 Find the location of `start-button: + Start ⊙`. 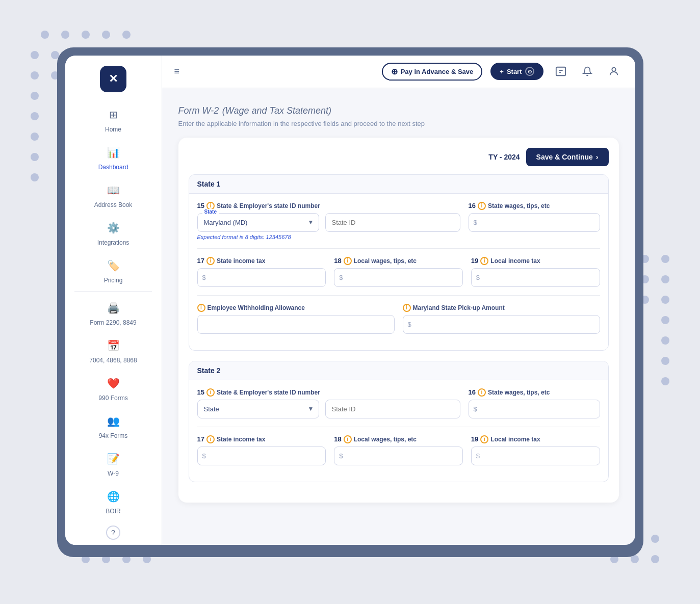

start-button: + Start ⊙ is located at coordinates (517, 71).